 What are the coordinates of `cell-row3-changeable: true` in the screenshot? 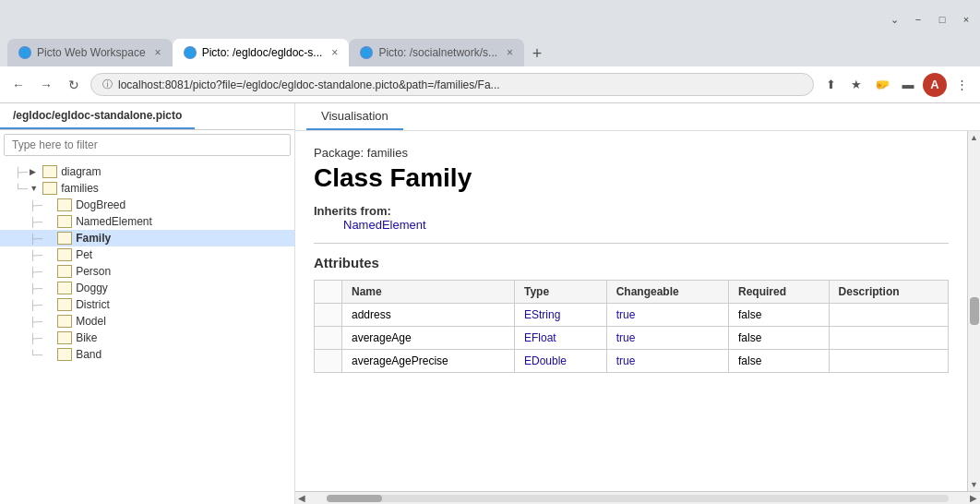 It's located at (667, 362).